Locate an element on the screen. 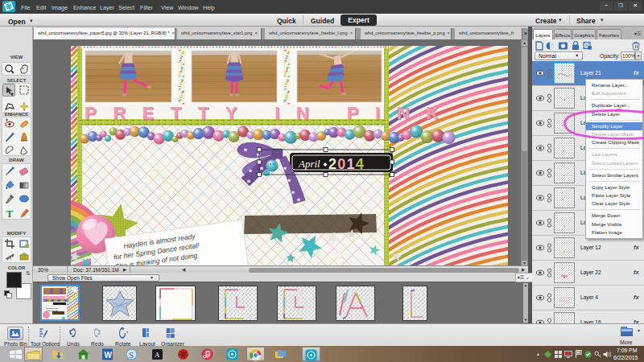  svg-text: April is located at coordinates (309, 164).